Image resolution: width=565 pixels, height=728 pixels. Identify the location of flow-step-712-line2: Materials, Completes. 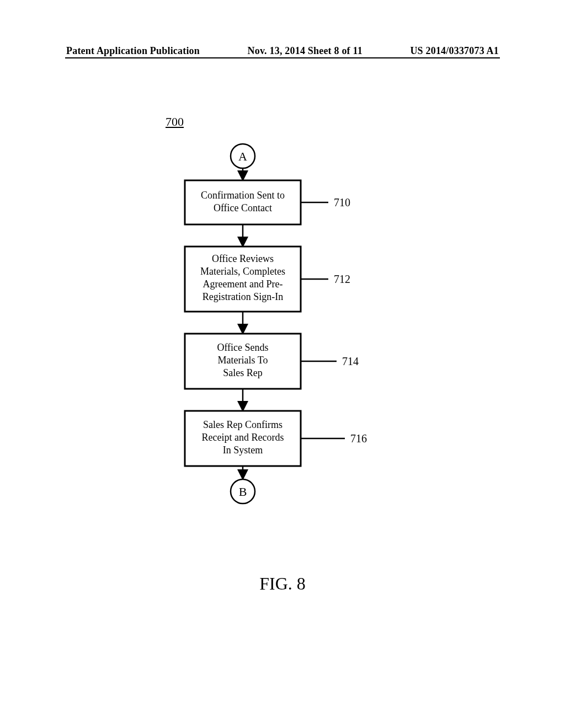
(243, 271).